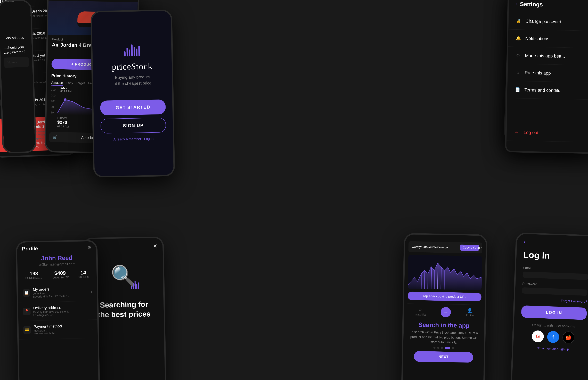 This screenshot has height=380, width=588. Describe the element at coordinates (132, 66) in the screenshot. I see `app-logo: priceStock` at that location.